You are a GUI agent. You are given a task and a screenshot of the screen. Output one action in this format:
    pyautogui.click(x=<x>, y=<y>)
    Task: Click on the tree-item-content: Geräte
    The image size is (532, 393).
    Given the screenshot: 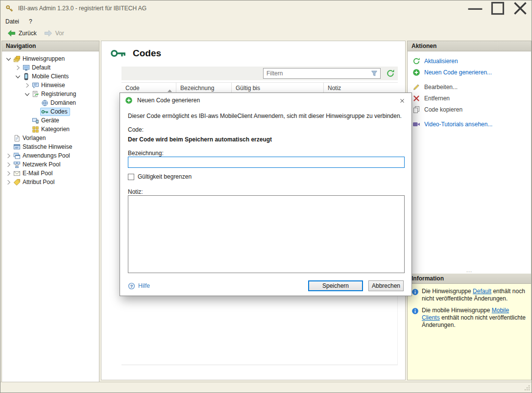 What is the action you would take?
    pyautogui.click(x=46, y=120)
    